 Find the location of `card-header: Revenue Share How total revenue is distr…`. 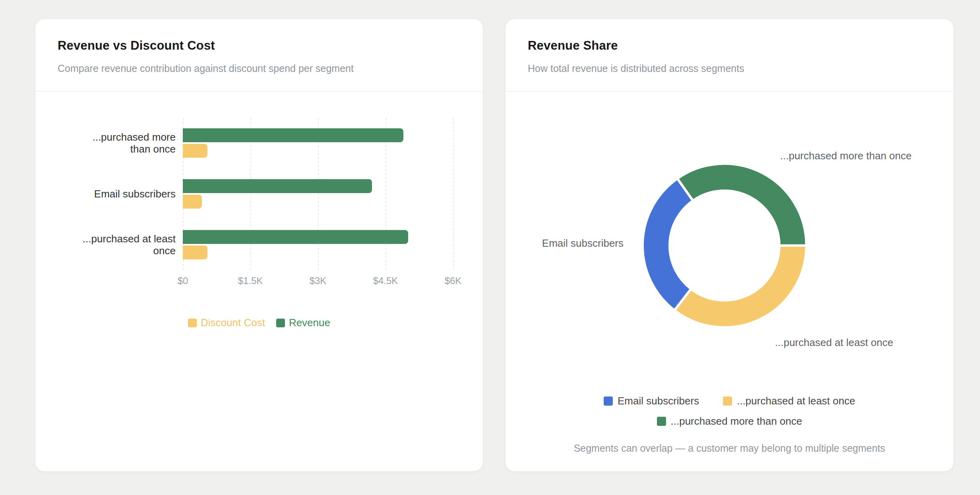

card-header: Revenue Share How total revenue is distr… is located at coordinates (730, 56).